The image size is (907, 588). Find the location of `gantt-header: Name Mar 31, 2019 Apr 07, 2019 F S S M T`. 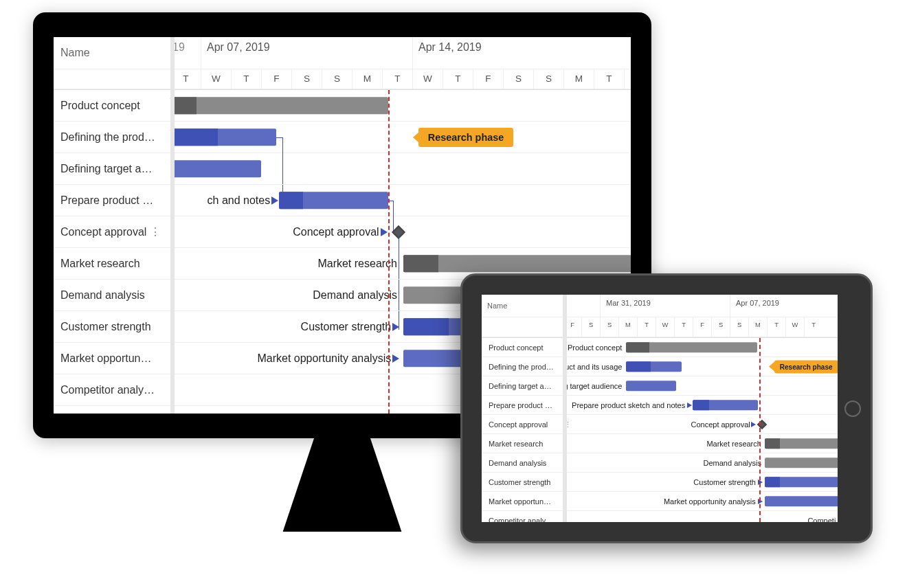

gantt-header: Name Mar 31, 2019 Apr 07, 2019 F S S M T is located at coordinates (660, 316).